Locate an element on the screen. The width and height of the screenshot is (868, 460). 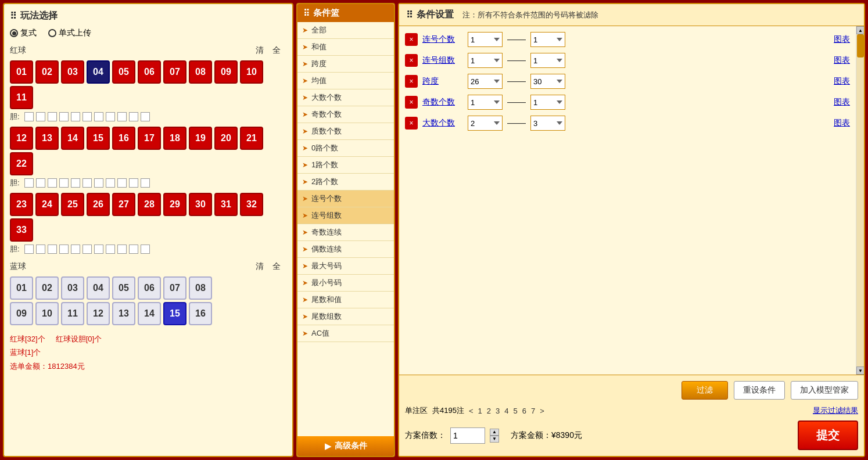
condition-max: ➤ 最大号码 is located at coordinates (346, 266).